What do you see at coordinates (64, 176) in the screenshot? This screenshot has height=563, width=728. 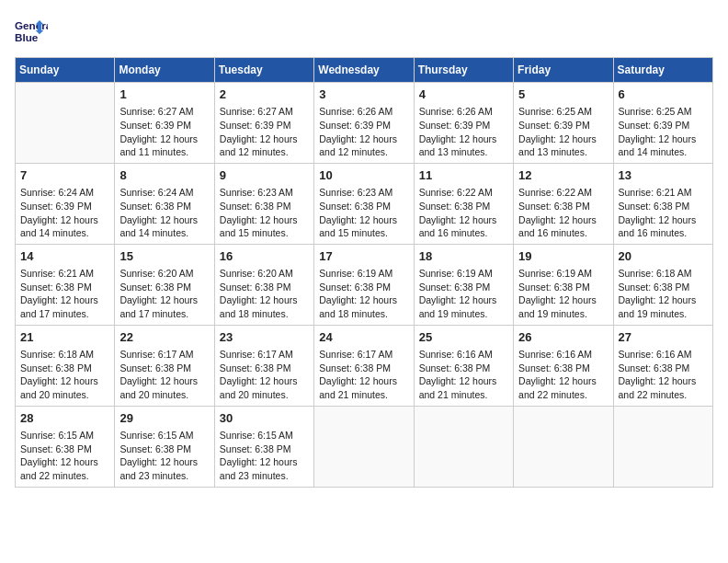 I see `day-number: 7` at bounding box center [64, 176].